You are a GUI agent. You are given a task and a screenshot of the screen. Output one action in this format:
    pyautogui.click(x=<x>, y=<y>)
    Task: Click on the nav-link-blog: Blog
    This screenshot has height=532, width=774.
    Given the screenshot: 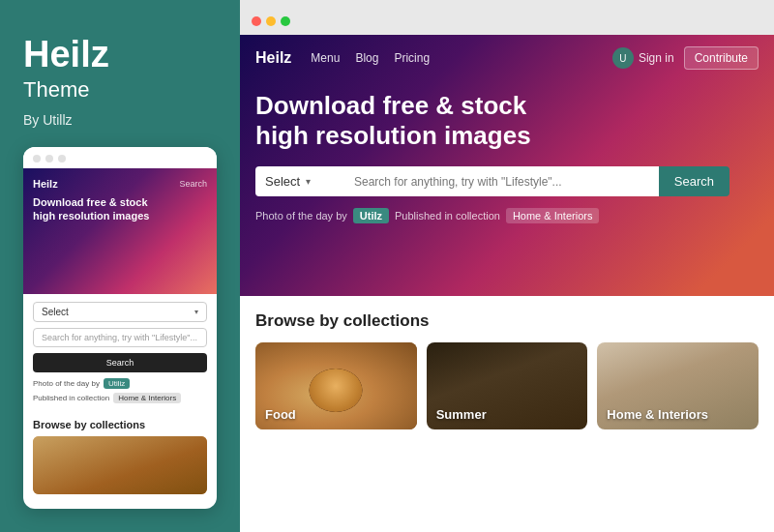 What is the action you would take?
    pyautogui.click(x=367, y=58)
    